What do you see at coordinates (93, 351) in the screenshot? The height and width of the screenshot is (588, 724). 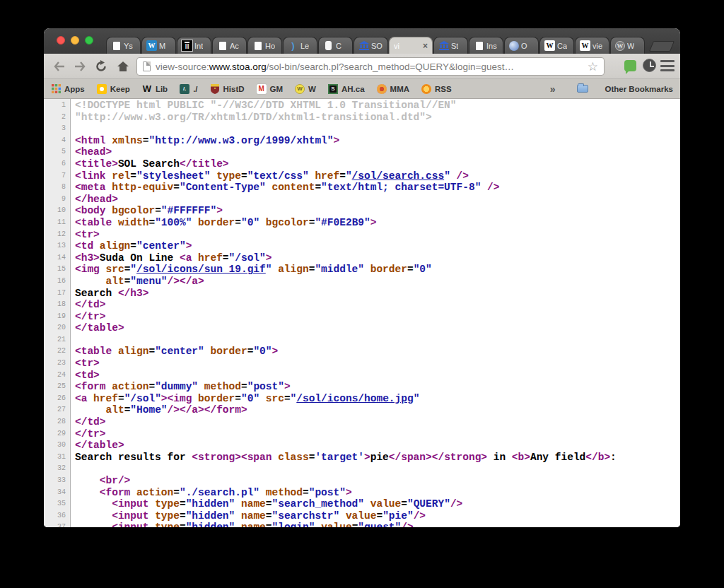 I see `source-token-tag: <table` at bounding box center [93, 351].